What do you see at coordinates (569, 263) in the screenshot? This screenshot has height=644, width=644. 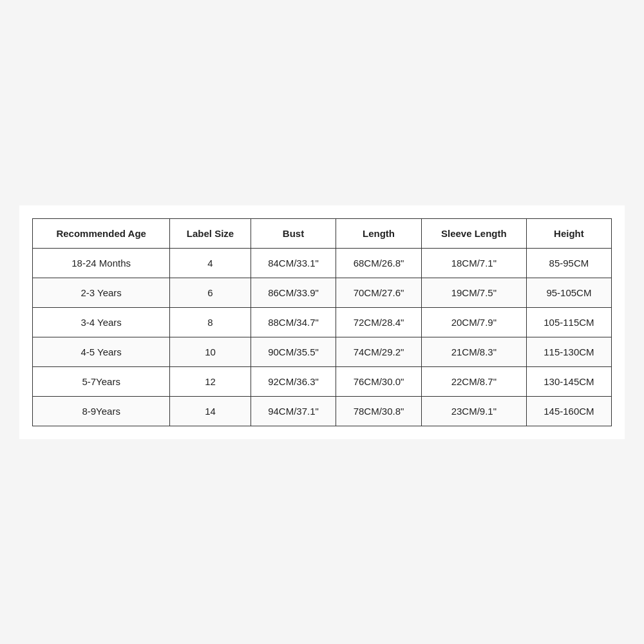 I see `cell-height: 85-95CM` at bounding box center [569, 263].